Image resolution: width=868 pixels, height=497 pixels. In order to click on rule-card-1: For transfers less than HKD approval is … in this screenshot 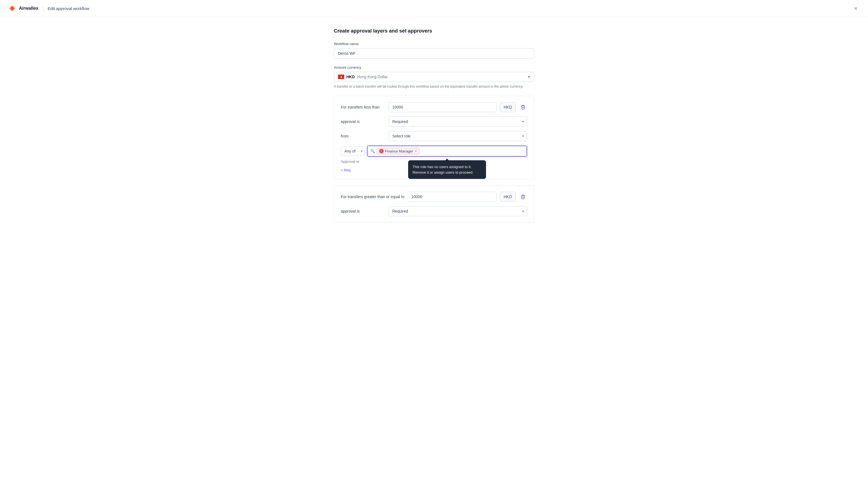, I will do `click(434, 138)`.